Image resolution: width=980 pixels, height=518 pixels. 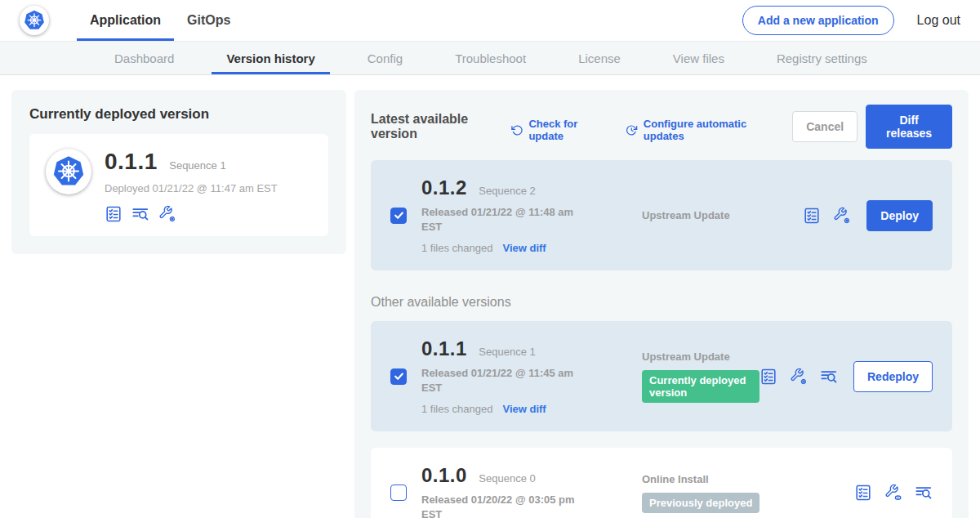 What do you see at coordinates (144, 58) in the screenshot?
I see `subnav-tab-dashboard: Dashboard` at bounding box center [144, 58].